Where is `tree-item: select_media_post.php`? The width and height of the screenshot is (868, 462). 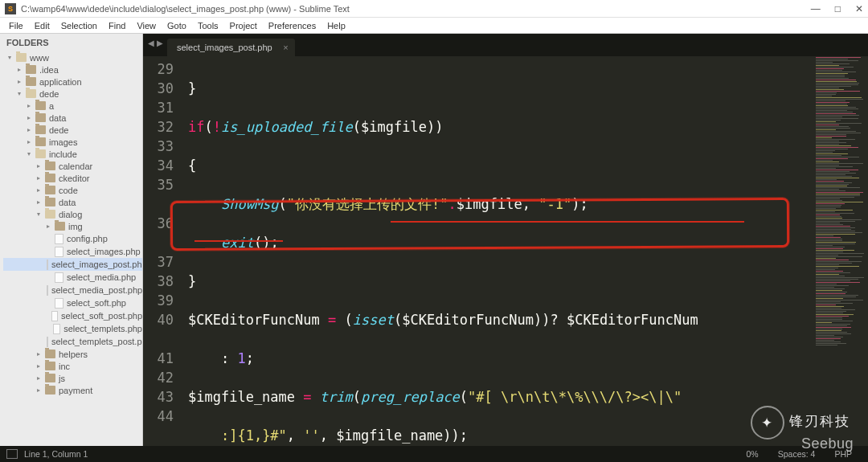
tree-item: select_media_post.php is located at coordinates (72, 290).